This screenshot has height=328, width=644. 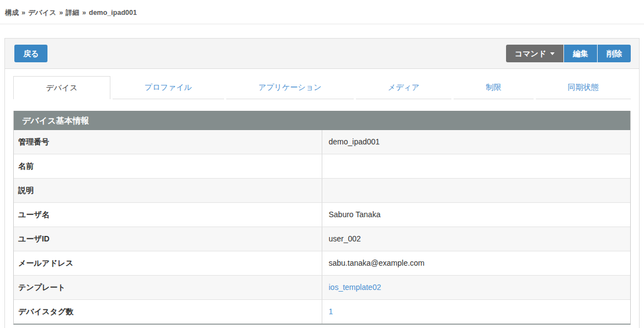 I want to click on toolbar-left: 戻る, so click(x=31, y=53).